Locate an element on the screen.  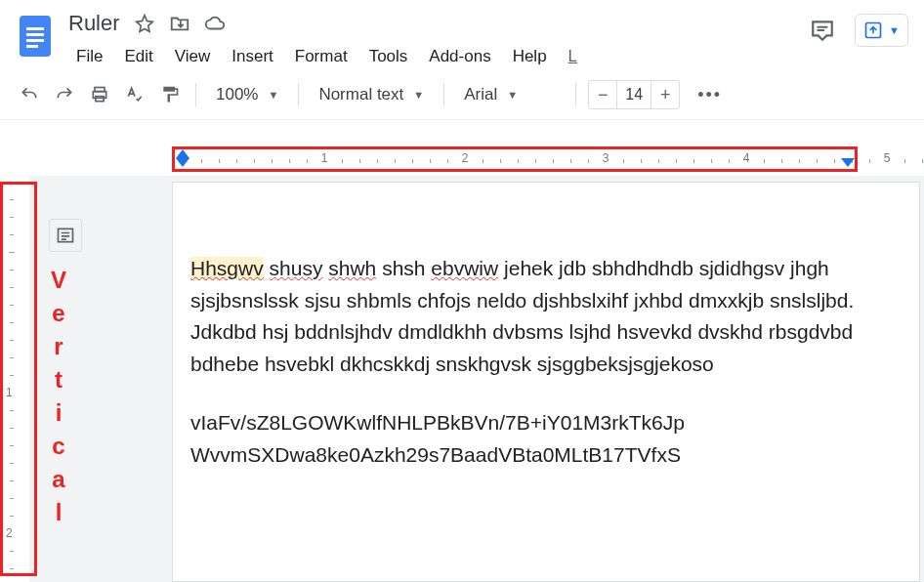
zoom-dropdown: 100% ▼ is located at coordinates (247, 95).